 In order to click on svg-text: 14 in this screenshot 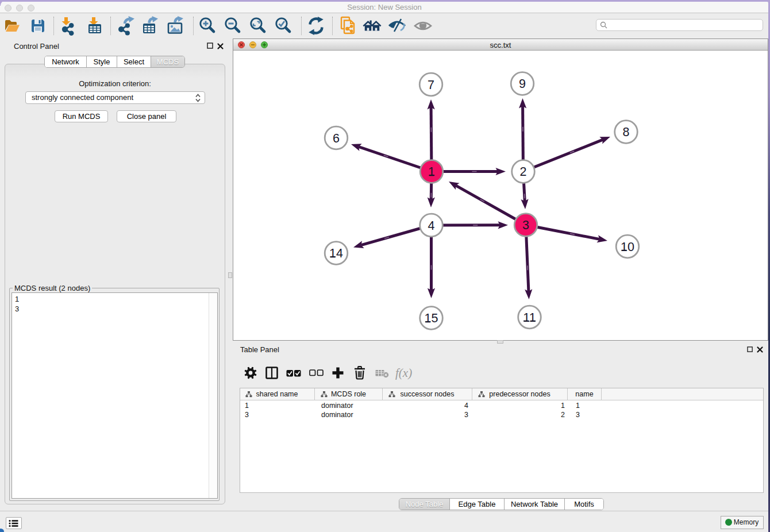, I will do `click(336, 253)`.